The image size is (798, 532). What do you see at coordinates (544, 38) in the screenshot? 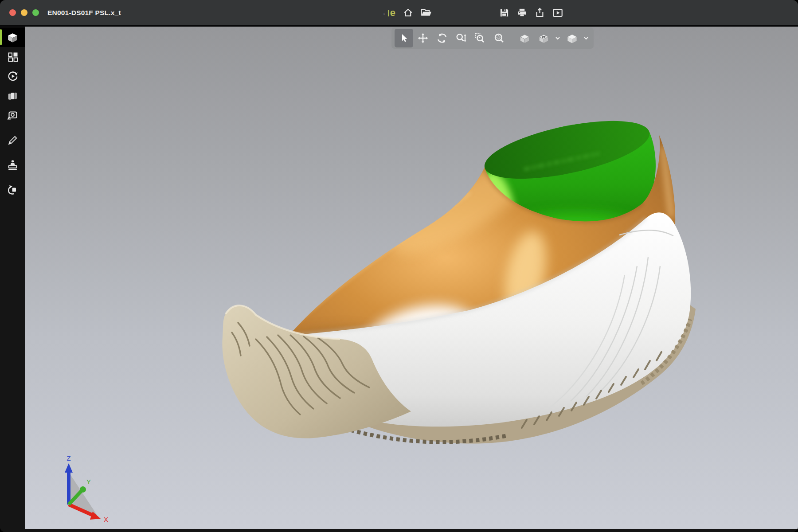
I see `view-orientation-button` at bounding box center [544, 38].